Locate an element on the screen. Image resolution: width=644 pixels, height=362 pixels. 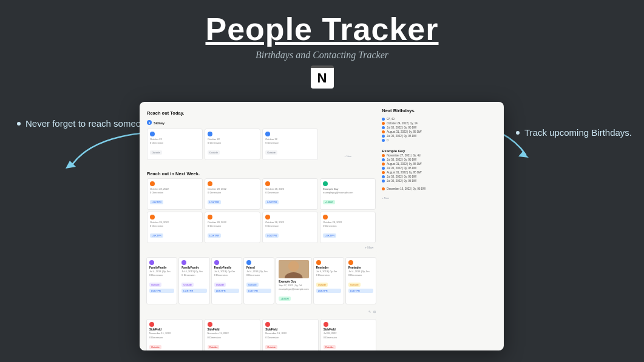
ph-date-rem1: Jul 4, 2013 | 0y, 0m is located at coordinates (329, 272).